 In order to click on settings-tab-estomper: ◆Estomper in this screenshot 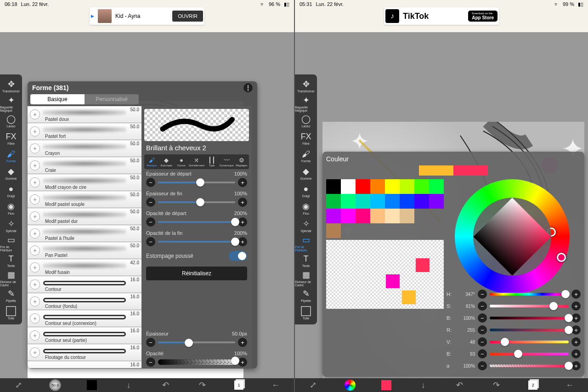, I will do `click(166, 162)`.